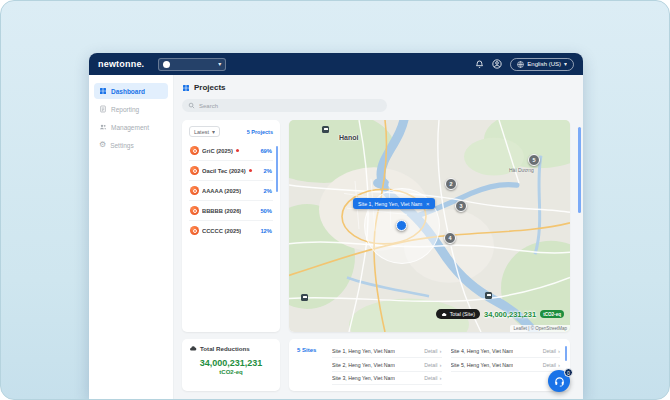 The image size is (670, 400). What do you see at coordinates (231, 191) in the screenshot?
I see `project-list-item: AAAAA (2025) 2%` at bounding box center [231, 191].